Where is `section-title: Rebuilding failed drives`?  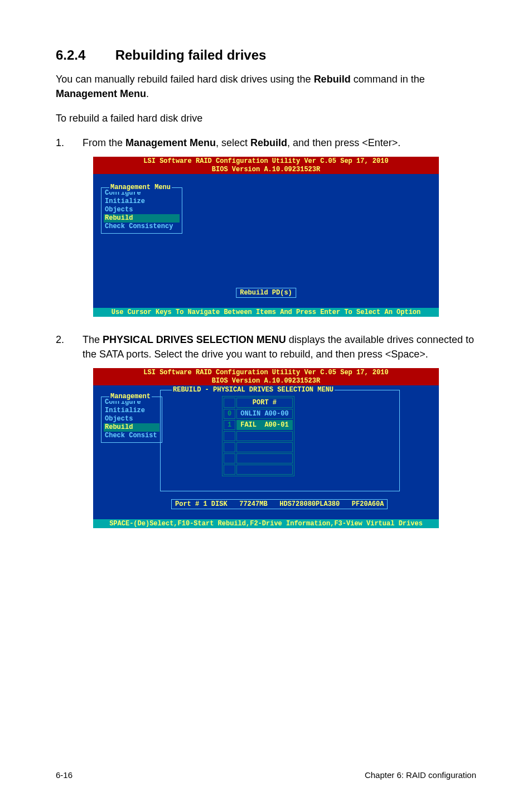
section-title: Rebuilding failed drives is located at coordinates (191, 55).